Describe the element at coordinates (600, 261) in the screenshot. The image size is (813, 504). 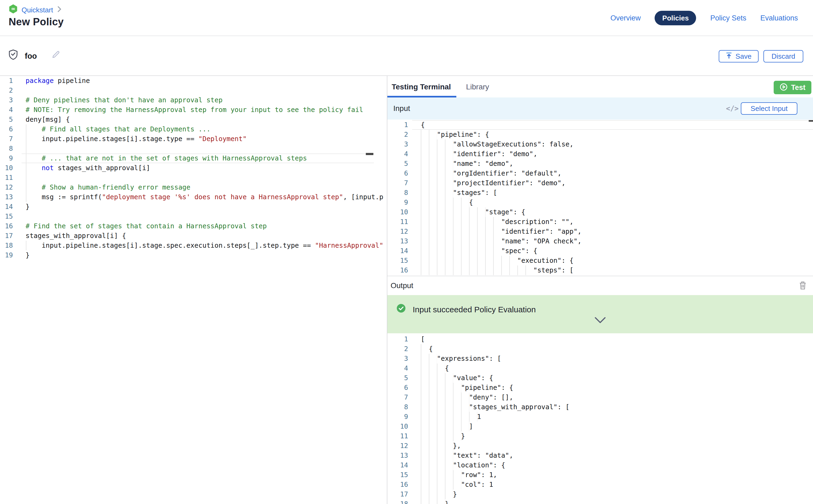
I see `code-line: 15 "execution": {` at that location.